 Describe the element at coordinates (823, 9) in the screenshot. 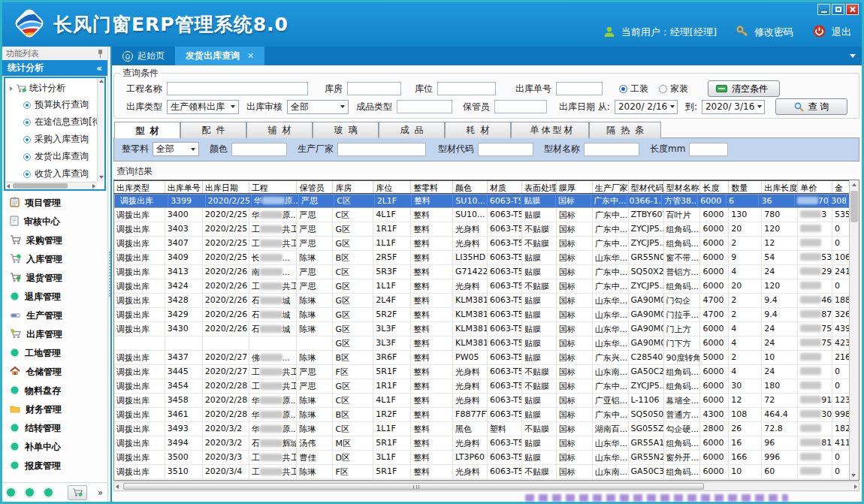

I see `minimize-button` at that location.